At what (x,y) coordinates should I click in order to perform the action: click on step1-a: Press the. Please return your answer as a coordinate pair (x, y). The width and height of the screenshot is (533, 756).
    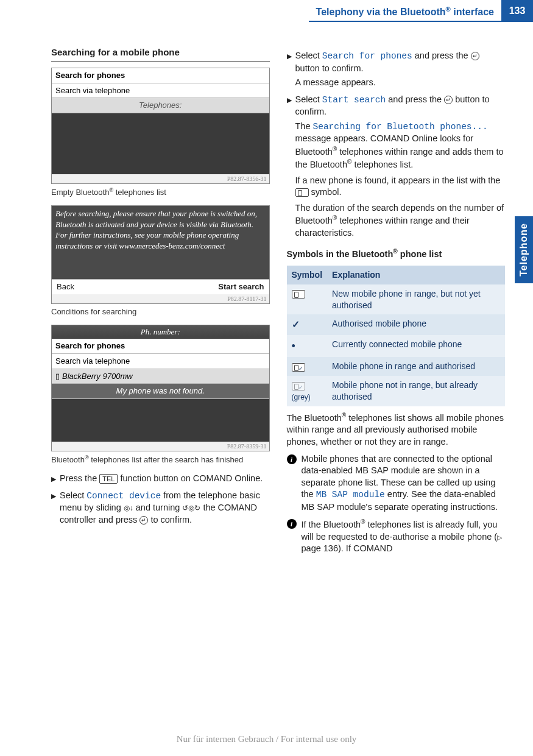
    Looking at the image, I should click on (79, 478).